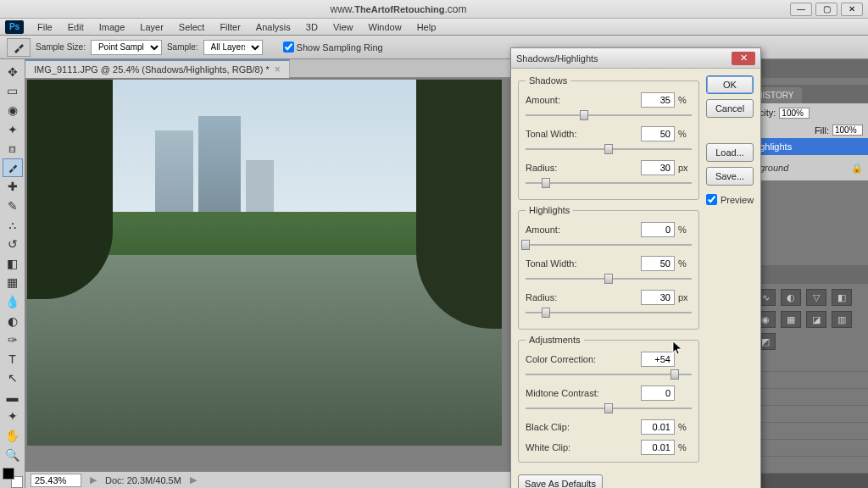 This screenshot has width=868, height=488. I want to click on dodge-tool-icon: ◐, so click(13, 321).